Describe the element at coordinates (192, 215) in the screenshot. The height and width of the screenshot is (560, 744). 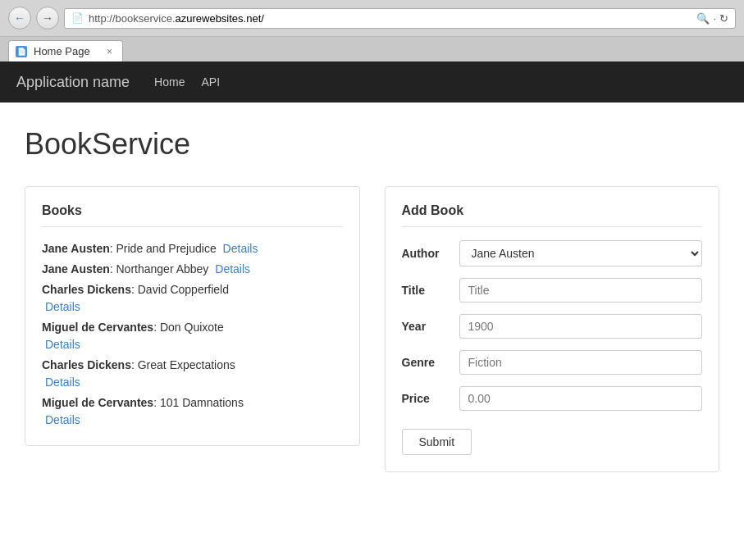
I see `books-panel-title: Books` at that location.